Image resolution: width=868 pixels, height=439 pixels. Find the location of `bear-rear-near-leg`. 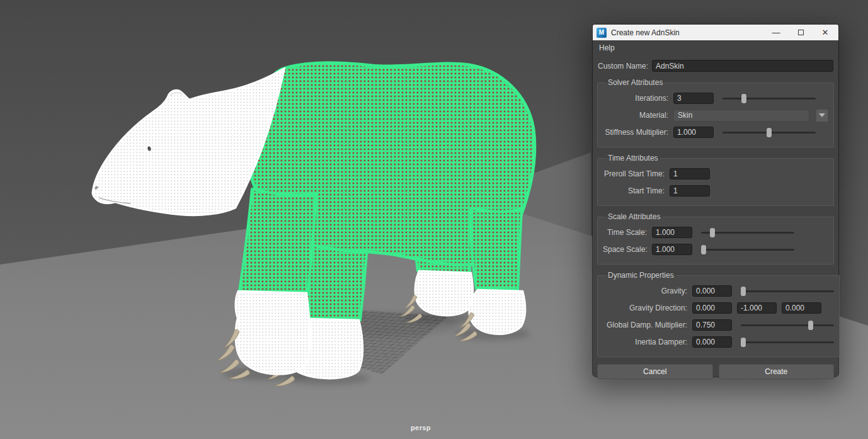

bear-rear-near-leg is located at coordinates (496, 249).